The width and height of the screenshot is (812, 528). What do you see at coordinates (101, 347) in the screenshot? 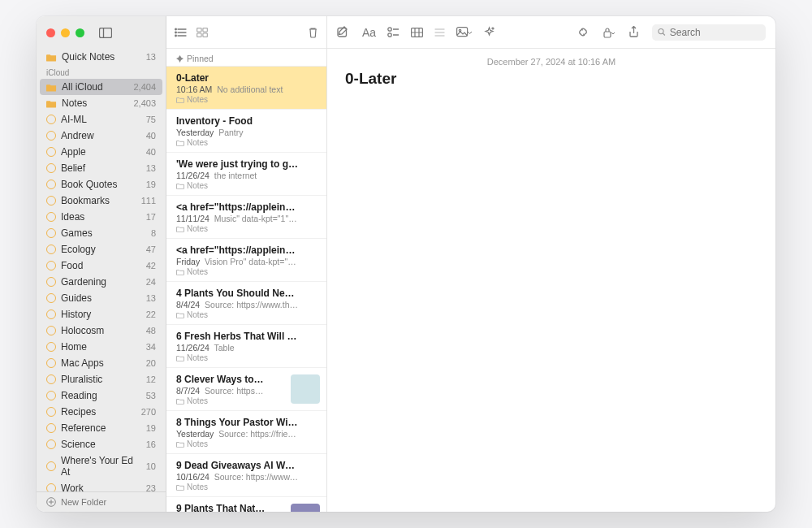
I see `sidebar-item: Home34` at bounding box center [101, 347].